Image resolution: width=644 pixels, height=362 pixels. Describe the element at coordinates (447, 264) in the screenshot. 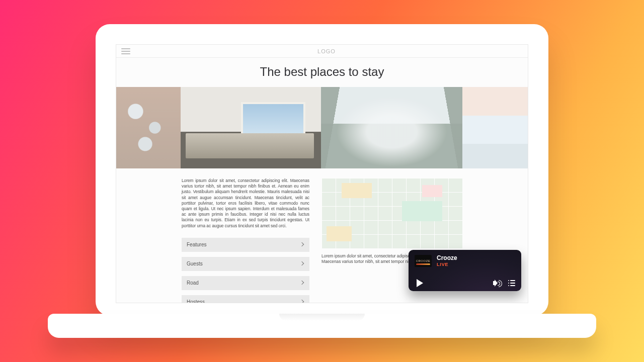

I see `player-live-badge: LIVE` at that location.